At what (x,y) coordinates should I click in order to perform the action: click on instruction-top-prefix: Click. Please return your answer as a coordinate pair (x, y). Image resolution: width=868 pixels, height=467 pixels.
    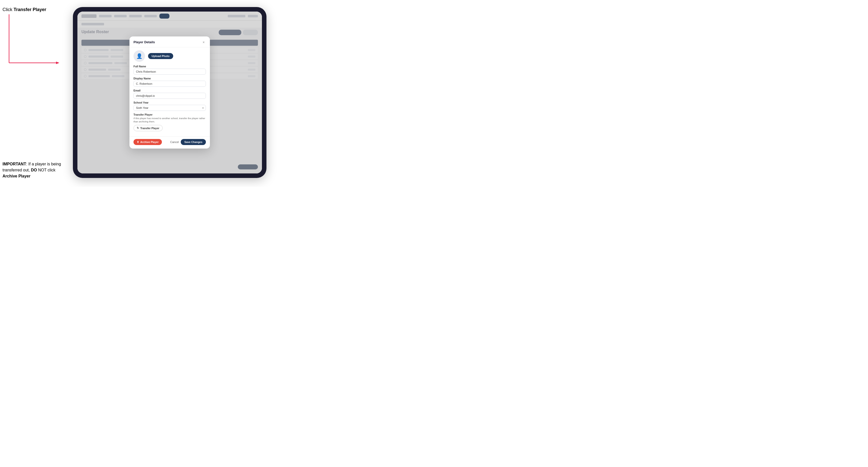
    Looking at the image, I should click on (8, 9).